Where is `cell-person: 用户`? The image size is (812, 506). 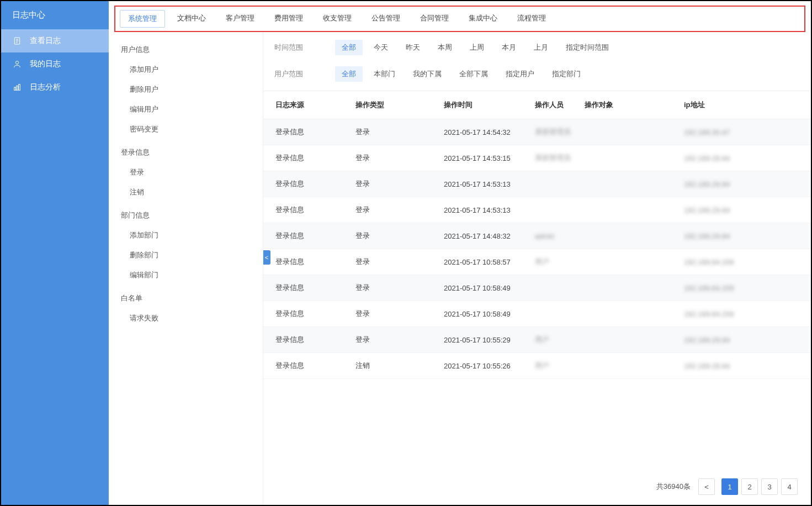
cell-person: 用户 is located at coordinates (553, 340).